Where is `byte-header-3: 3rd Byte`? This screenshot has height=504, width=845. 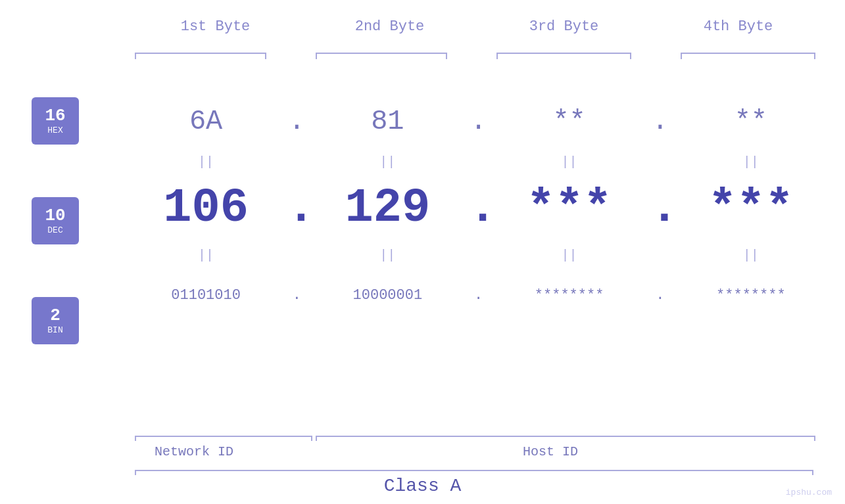
byte-header-3: 3rd Byte is located at coordinates (564, 26).